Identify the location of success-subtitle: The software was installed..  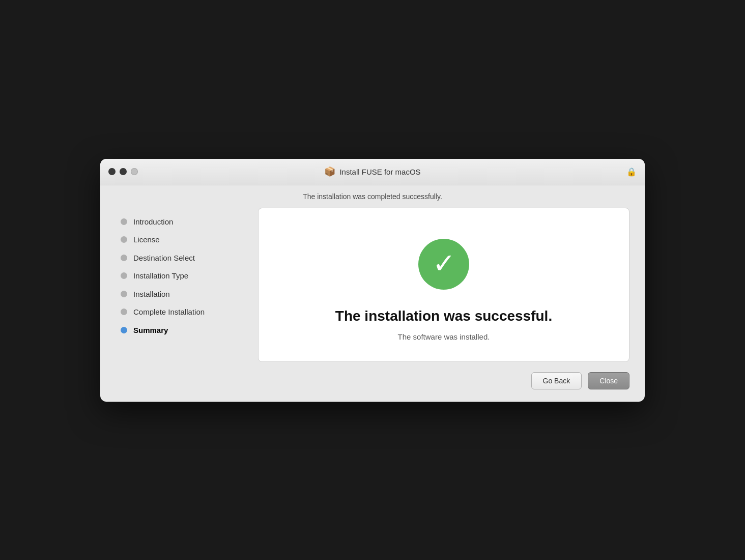
(444, 337).